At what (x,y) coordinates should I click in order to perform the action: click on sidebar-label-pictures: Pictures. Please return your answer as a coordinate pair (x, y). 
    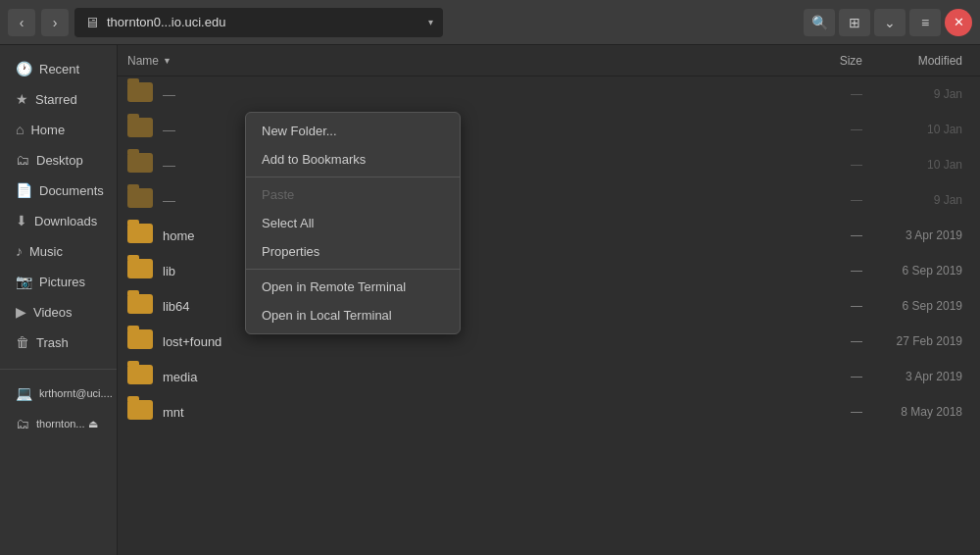
    Looking at the image, I should click on (63, 282).